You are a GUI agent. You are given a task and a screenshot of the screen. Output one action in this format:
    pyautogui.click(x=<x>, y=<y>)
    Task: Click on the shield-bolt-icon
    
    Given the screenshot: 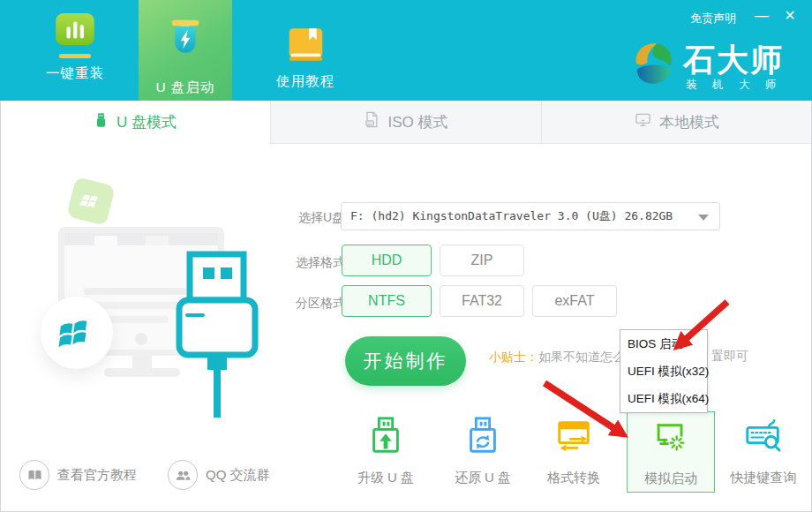 What is the action you would take?
    pyautogui.click(x=185, y=41)
    